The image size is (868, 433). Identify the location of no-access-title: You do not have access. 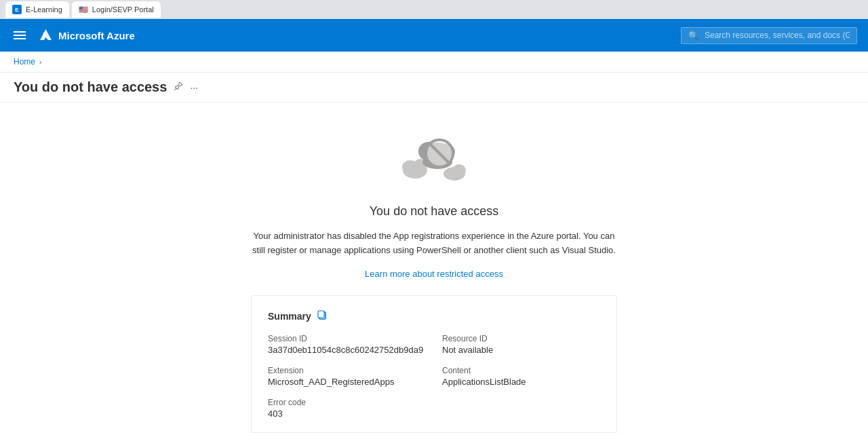
(434, 212).